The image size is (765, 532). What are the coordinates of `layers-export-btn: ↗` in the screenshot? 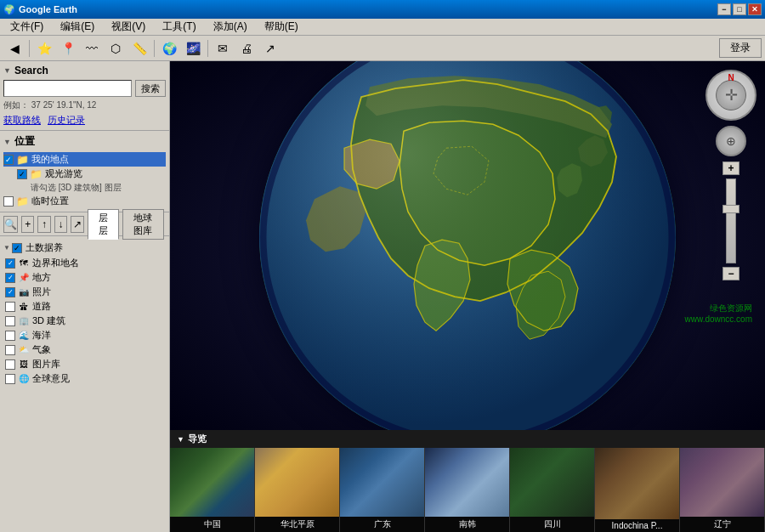 It's located at (76, 224).